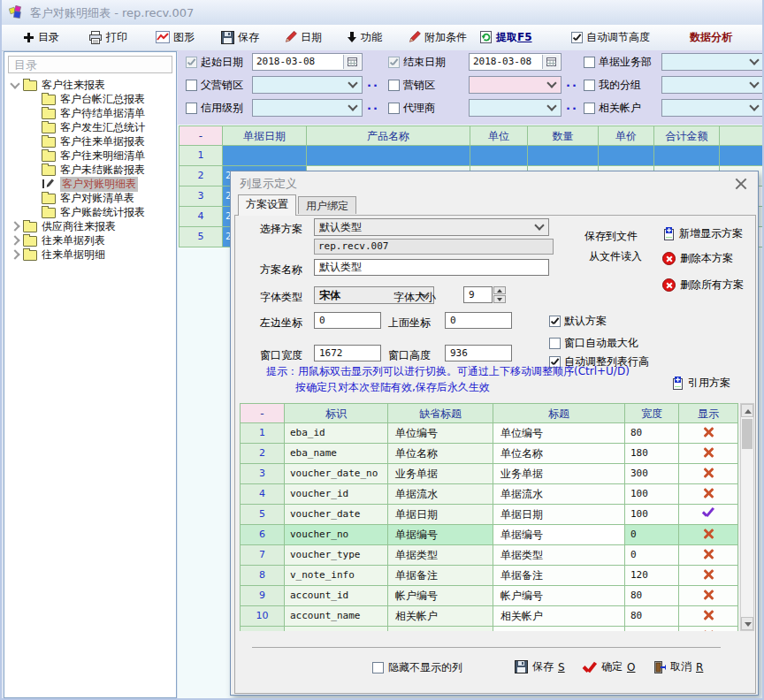  I want to click on parent-region-checkbox: 父营销区, so click(214, 85).